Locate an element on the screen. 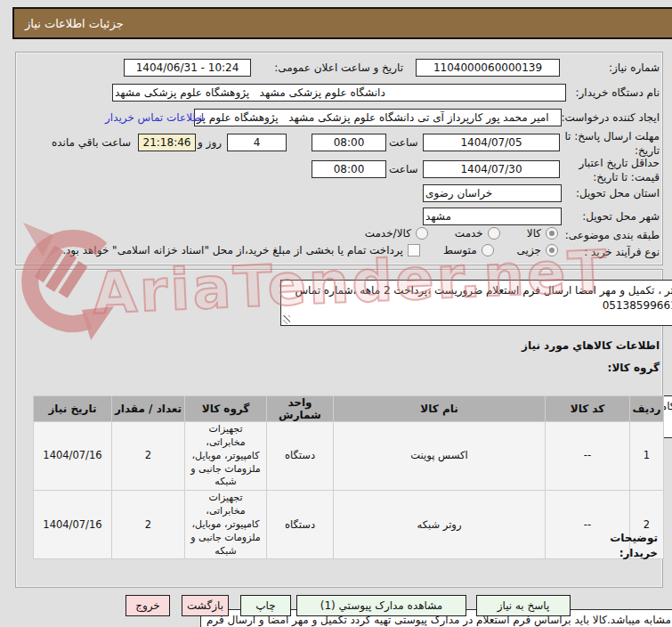  buyer-org-label: نام دستگاه خریدار: is located at coordinates (618, 93).